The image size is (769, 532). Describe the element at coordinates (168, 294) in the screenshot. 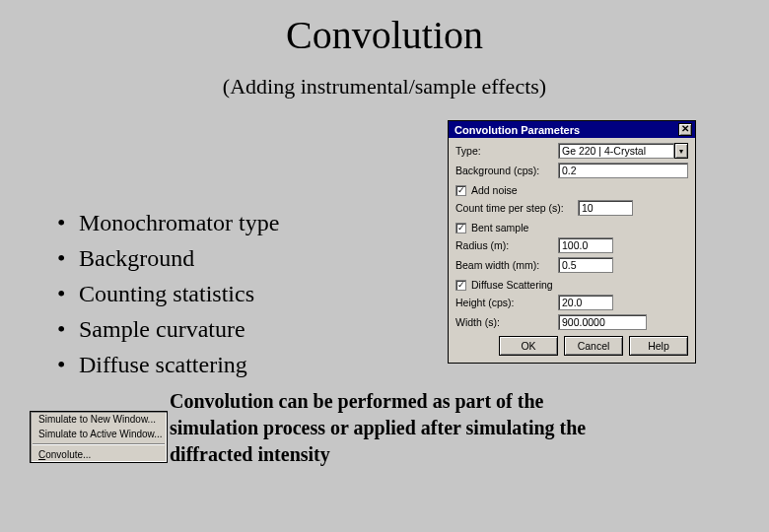

I see `list-item: •Counting statistics` at that location.